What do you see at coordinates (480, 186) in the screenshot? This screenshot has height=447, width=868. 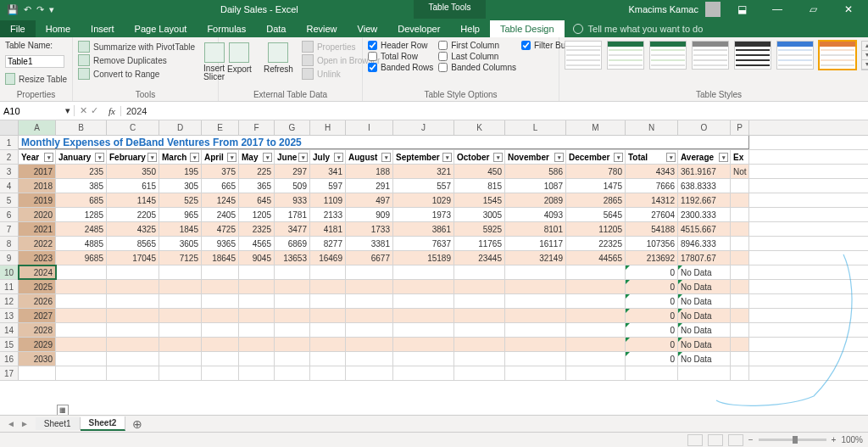 I see `cell: 815` at bounding box center [480, 186].